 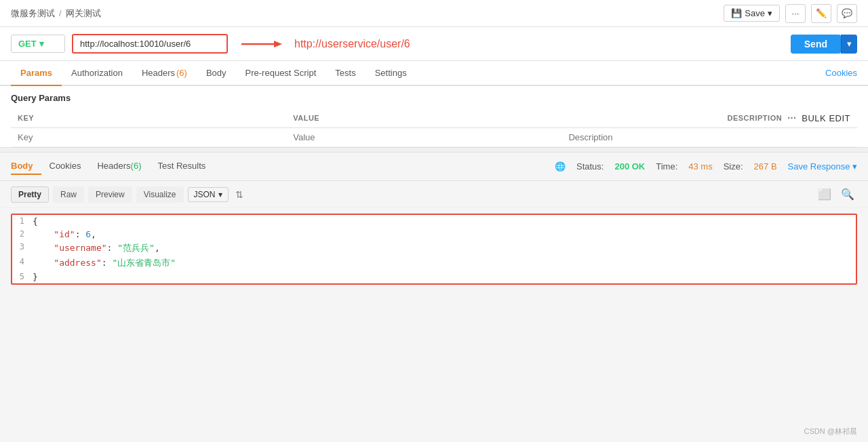 I want to click on format-type-dropdown-icon: ▾, so click(x=220, y=195).